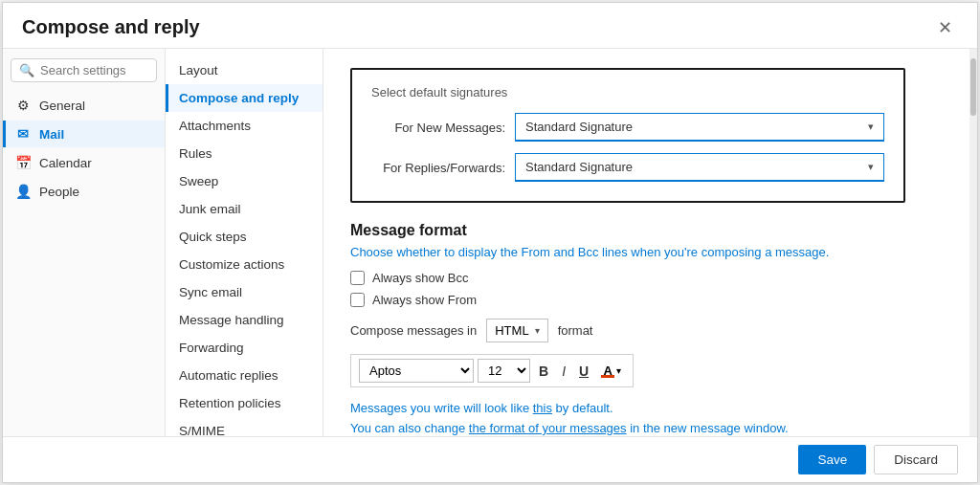 The width and height of the screenshot is (980, 485). Describe the element at coordinates (700, 127) in the screenshot. I see `new-messages-dropdown: Standard Signature ▾` at that location.